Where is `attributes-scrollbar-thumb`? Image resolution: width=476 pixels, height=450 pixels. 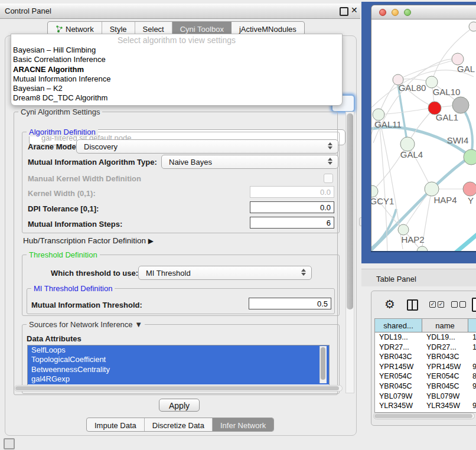 attributes-scrollbar-thumb is located at coordinates (323, 364).